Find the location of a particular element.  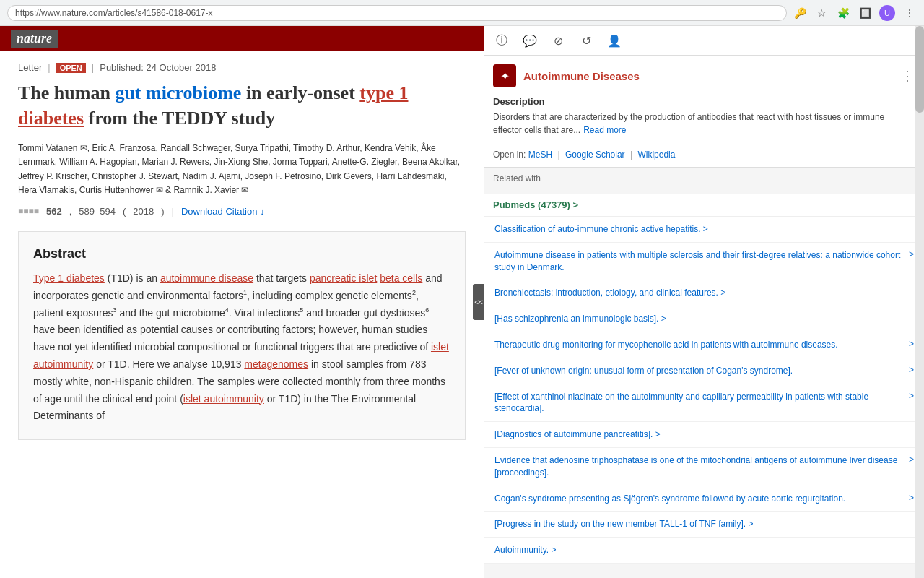

published-date: Published: 24 October 2018 is located at coordinates (157, 68).